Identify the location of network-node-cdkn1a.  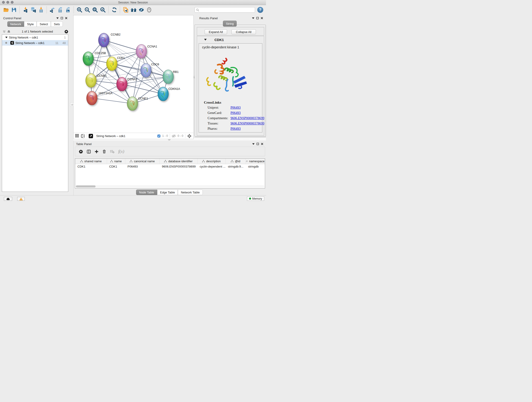
(163, 94).